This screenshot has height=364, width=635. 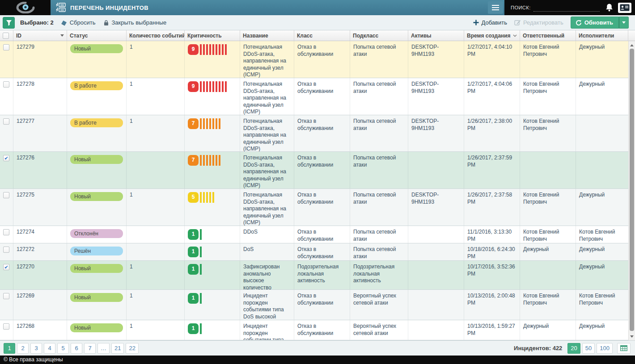 What do you see at coordinates (631, 191) in the screenshot?
I see `vertical-scrollbar` at bounding box center [631, 191].